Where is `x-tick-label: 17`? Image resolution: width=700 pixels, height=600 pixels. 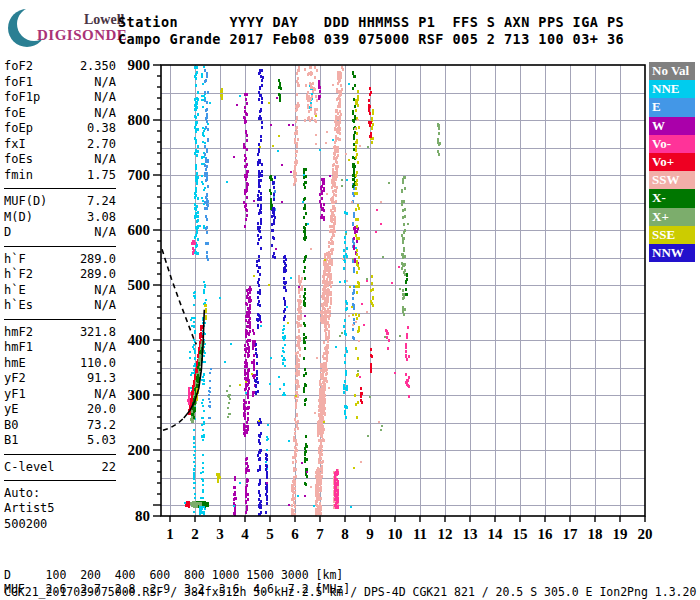 x-tick-label: 17 is located at coordinates (571, 534).